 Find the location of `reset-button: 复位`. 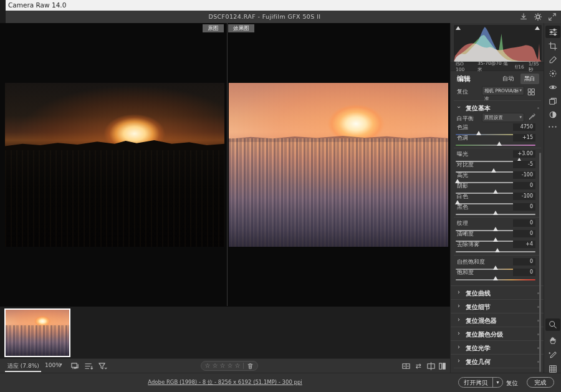

reset-button: 复位 is located at coordinates (512, 384).